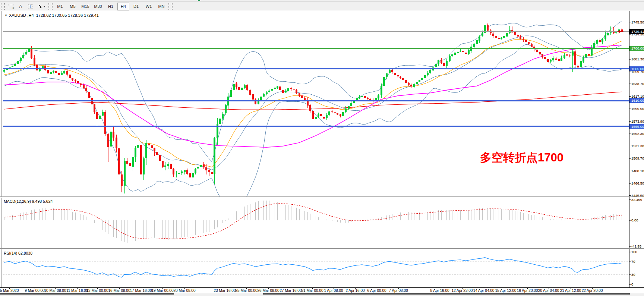 The height and width of the screenshot is (296, 644). I want to click on svg-text: 1565.00, so click(638, 127).